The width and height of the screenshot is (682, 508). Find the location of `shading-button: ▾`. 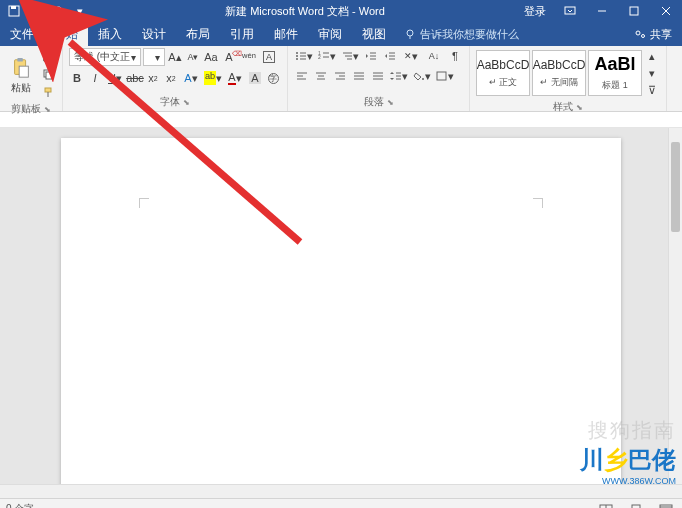

shading-button: ▾ is located at coordinates (422, 76).